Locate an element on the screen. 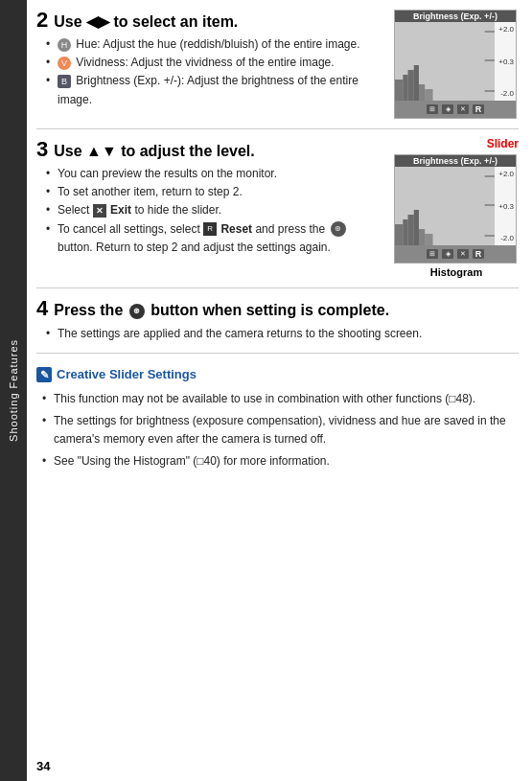 This screenshot has width=532, height=781. chart-3-footer: ⊞ ◈ ✕ R is located at coordinates (455, 254).